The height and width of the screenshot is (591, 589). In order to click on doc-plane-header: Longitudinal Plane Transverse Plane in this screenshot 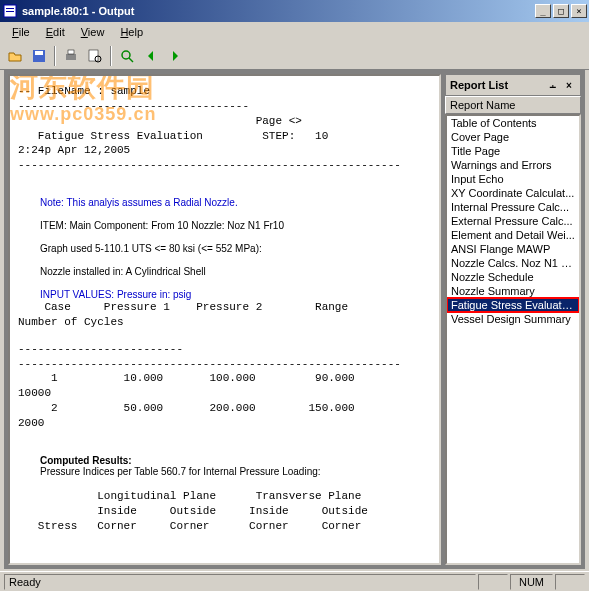, I will do `click(224, 496)`.